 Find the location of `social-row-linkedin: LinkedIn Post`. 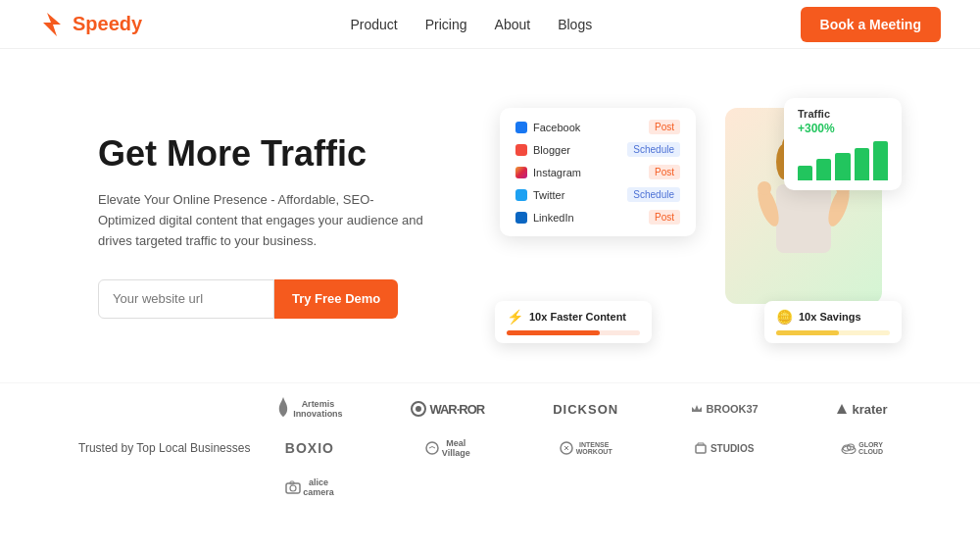

social-row-linkedin: LinkedIn Post is located at coordinates (598, 218).